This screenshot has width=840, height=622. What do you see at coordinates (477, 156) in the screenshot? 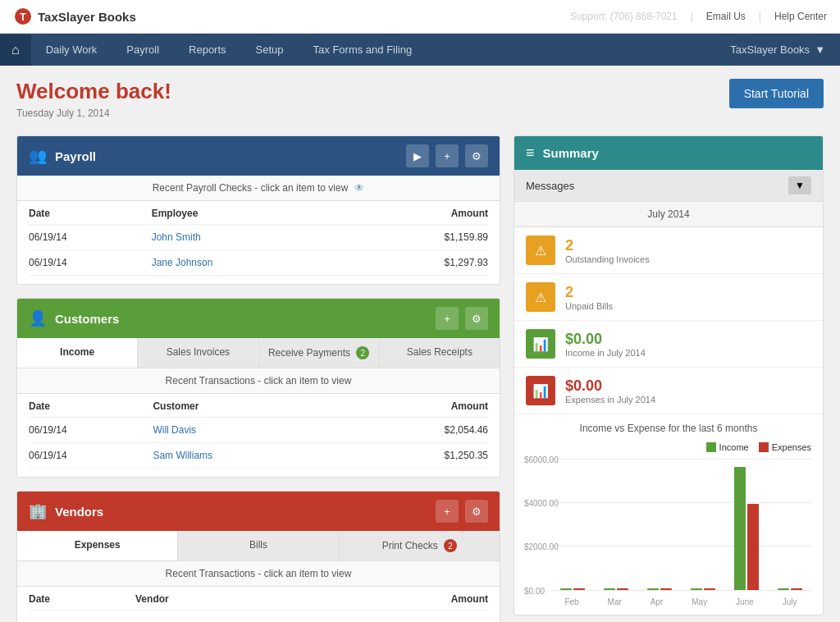
I see `payroll-settings-button: ⚙` at bounding box center [477, 156].